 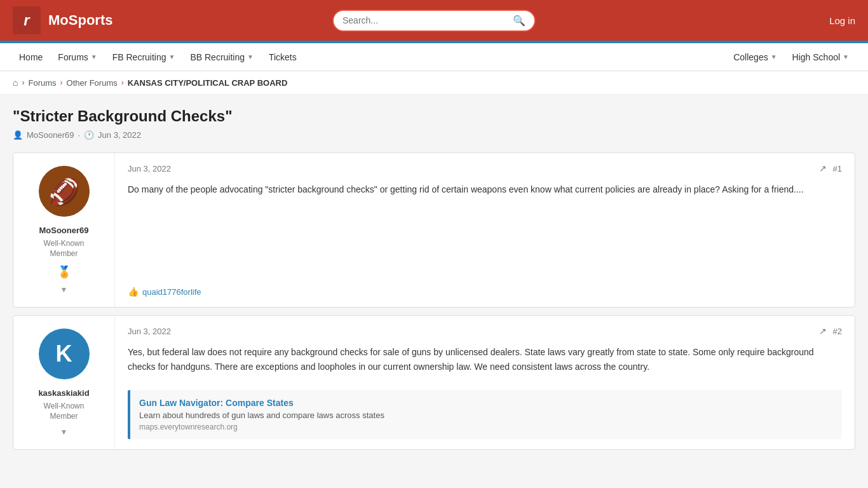 I want to click on login-link: Log in, so click(x=843, y=20).